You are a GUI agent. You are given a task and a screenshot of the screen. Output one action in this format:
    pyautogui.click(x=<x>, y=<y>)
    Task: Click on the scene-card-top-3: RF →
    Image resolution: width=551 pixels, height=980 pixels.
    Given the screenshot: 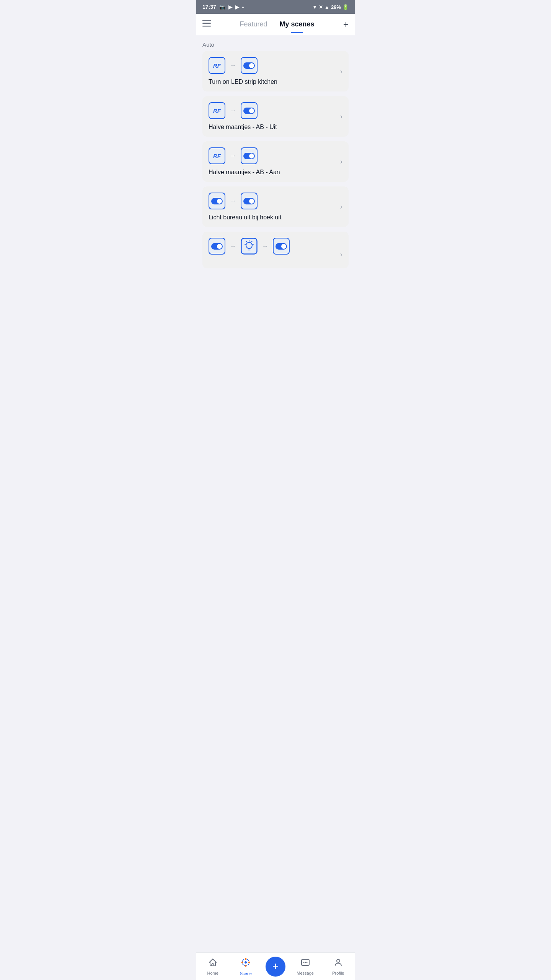 What is the action you would take?
    pyautogui.click(x=276, y=156)
    